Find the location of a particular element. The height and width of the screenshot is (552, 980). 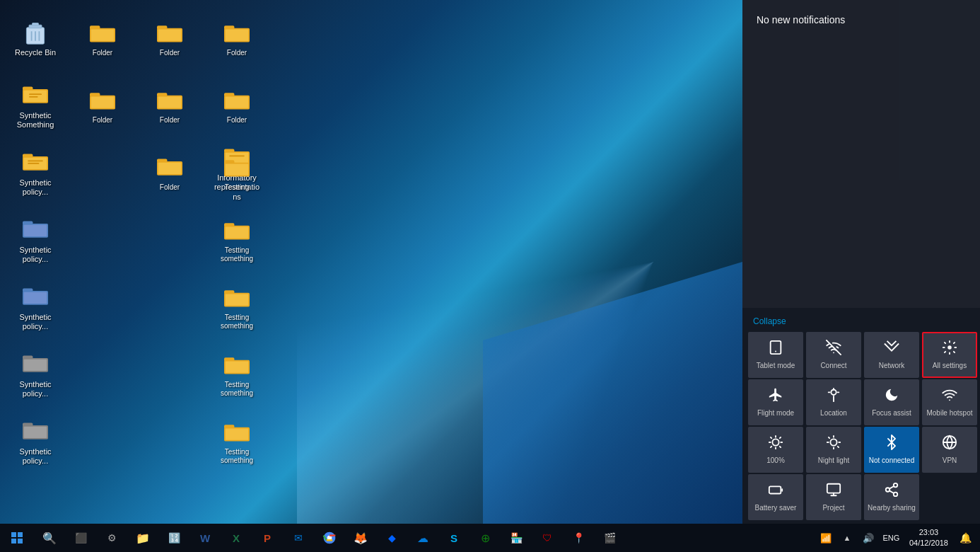

taskbar-search-button: 🔍 is located at coordinates (49, 538).